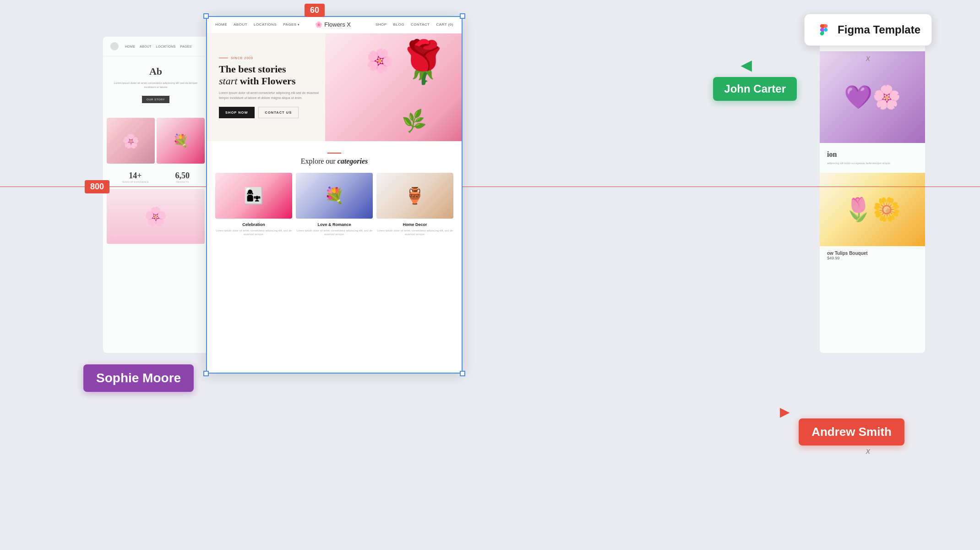 The height and width of the screenshot is (550, 980). What do you see at coordinates (156, 195) in the screenshot?
I see `left-background-card: HOME ABOUT LOCATIONS PAGES Ab Lorem ipsu…` at bounding box center [156, 195].